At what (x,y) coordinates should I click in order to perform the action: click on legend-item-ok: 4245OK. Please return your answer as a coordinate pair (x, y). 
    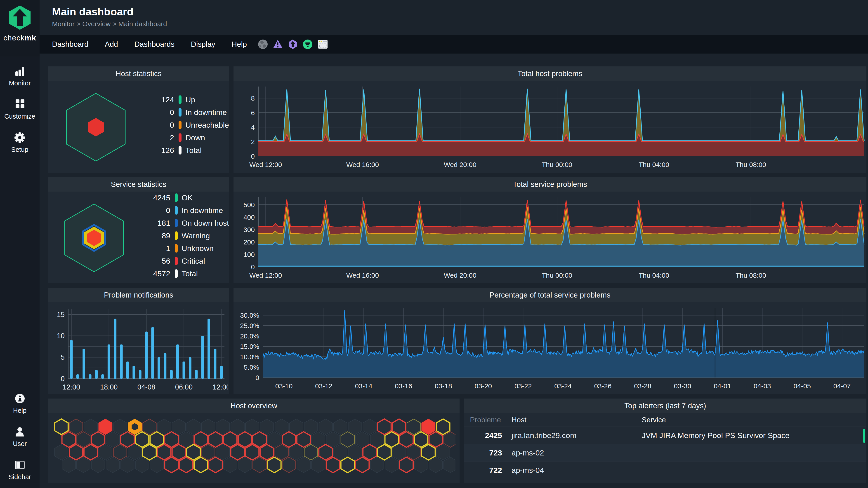
    Looking at the image, I should click on (186, 198).